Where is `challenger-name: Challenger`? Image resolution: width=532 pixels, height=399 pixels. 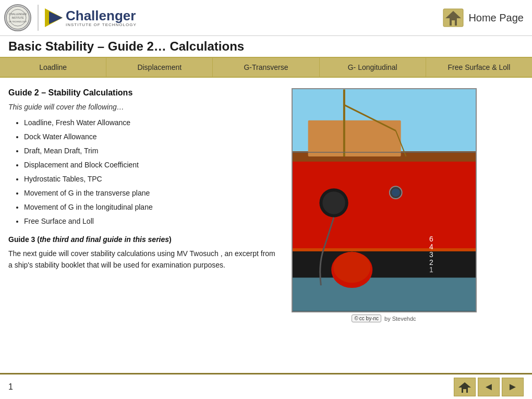
challenger-name: Challenger is located at coordinates (101, 16).